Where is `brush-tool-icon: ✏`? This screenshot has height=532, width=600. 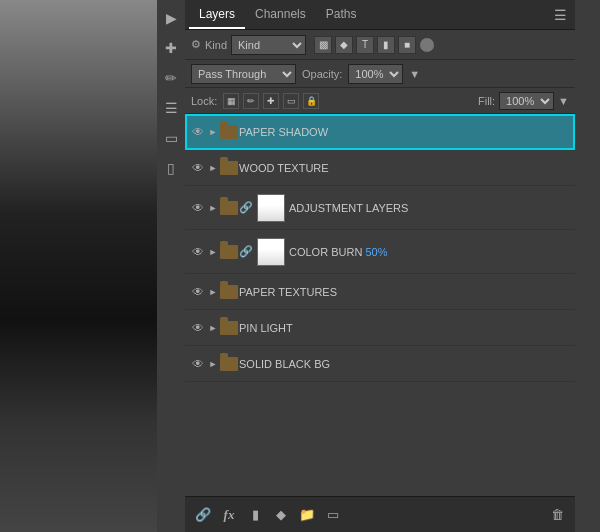 brush-tool-icon: ✏ is located at coordinates (171, 78).